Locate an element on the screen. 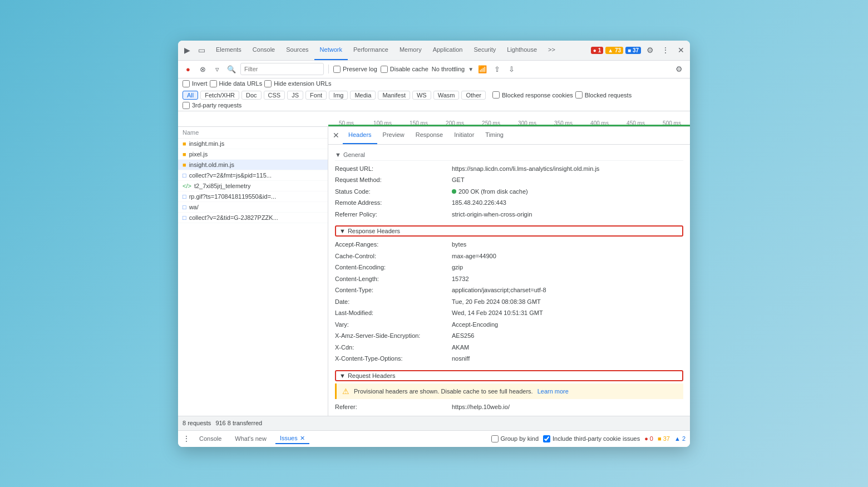 The image size is (868, 487). filter-css: CSS is located at coordinates (275, 95).